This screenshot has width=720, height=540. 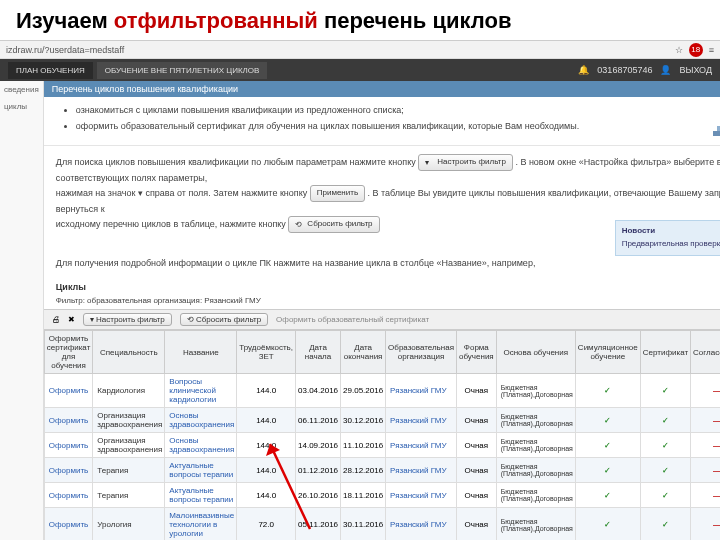 What do you see at coordinates (422, 352) in the screenshot?
I see `col-org: Образовательная организация` at bounding box center [422, 352].